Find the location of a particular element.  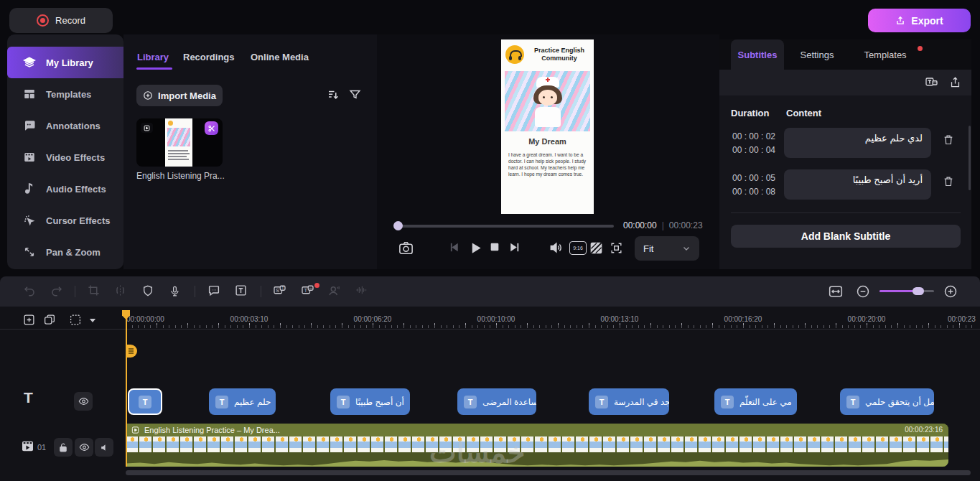

microphone-icon is located at coordinates (175, 291).